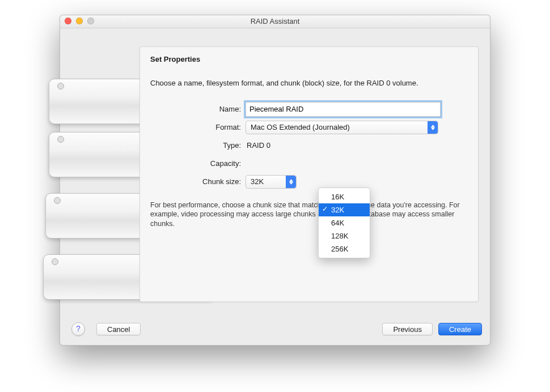 The width and height of the screenshot is (550, 392). I want to click on format-label: Format:, so click(198, 127).